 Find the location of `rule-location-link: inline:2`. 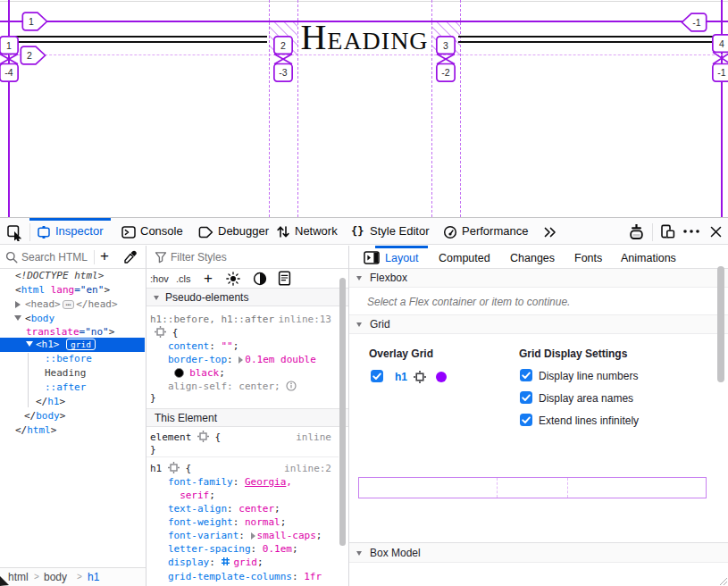

rule-location-link: inline:2 is located at coordinates (307, 468).